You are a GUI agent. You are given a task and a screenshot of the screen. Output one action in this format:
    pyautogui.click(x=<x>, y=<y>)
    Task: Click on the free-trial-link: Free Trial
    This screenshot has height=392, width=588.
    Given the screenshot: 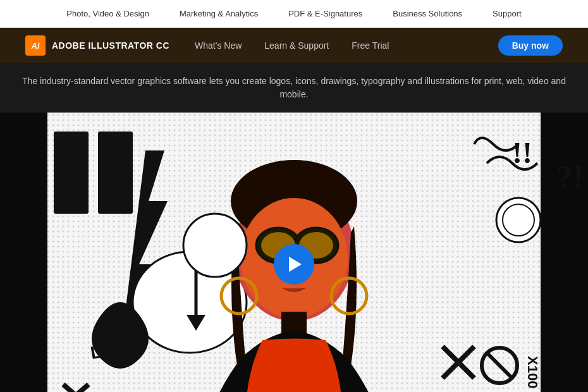 What is the action you would take?
    pyautogui.click(x=371, y=46)
    